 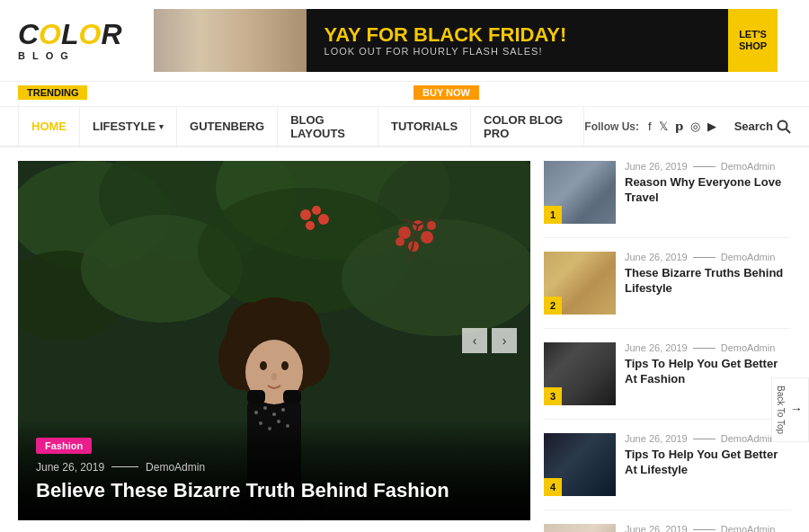 I want to click on sidebar-author-4: DemoAdmin, so click(x=748, y=439).